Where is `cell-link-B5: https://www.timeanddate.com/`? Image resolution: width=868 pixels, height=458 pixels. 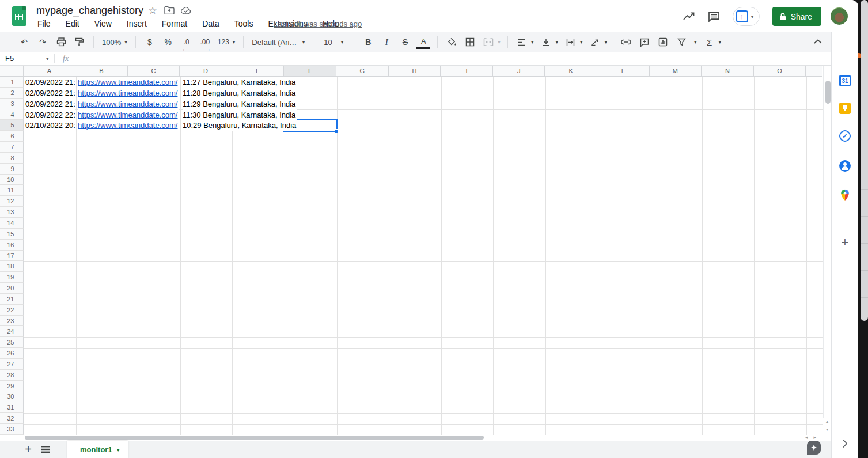 cell-link-B5: https://www.timeanddate.com/ is located at coordinates (128, 126).